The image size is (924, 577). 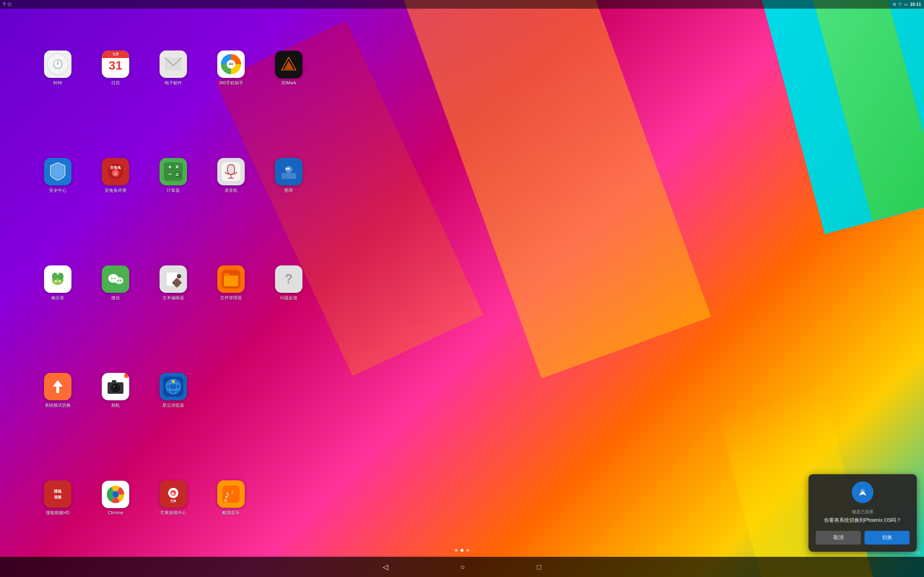 What do you see at coordinates (289, 283) in the screenshot?
I see `app-feedback: ? 问题反馈` at bounding box center [289, 283].